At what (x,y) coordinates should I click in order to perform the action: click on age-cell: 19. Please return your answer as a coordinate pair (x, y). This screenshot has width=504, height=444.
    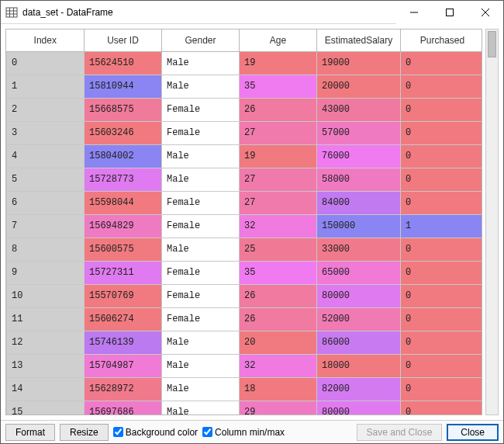
    Looking at the image, I should click on (278, 156).